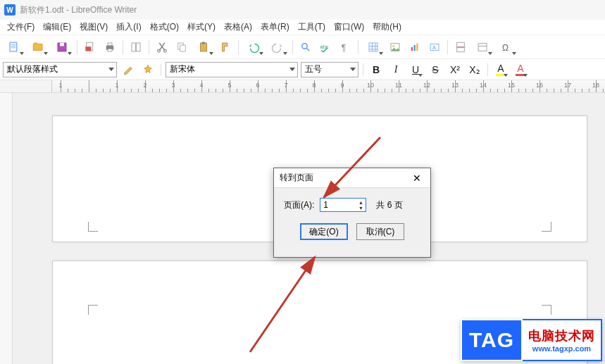 The width and height of the screenshot is (605, 364). What do you see at coordinates (303, 47) in the screenshot?
I see `standard-toolbar: abc ¶ A Ω` at bounding box center [303, 47].